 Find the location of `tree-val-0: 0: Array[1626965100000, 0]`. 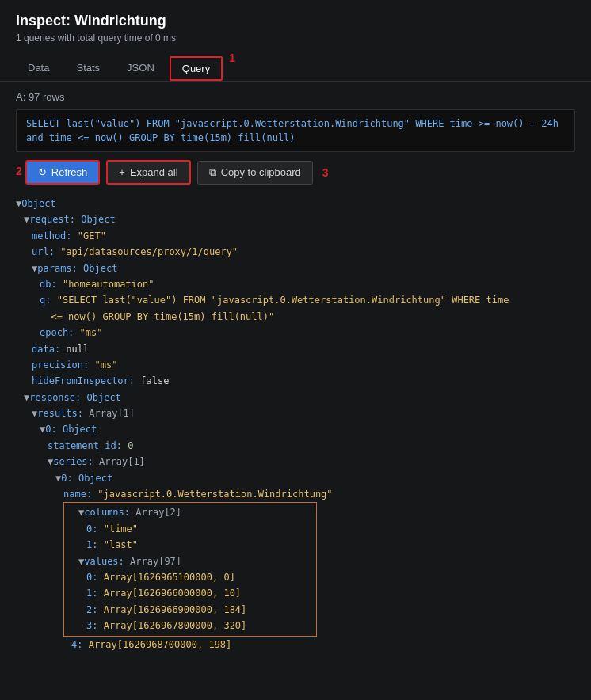

tree-val-0: 0: Array[1626965100000, 0] is located at coordinates (190, 577).